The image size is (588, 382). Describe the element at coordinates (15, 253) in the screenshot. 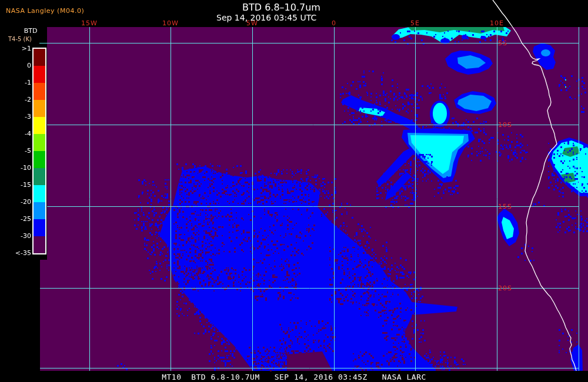

I see `legend-tick-label: <-35` at that location.